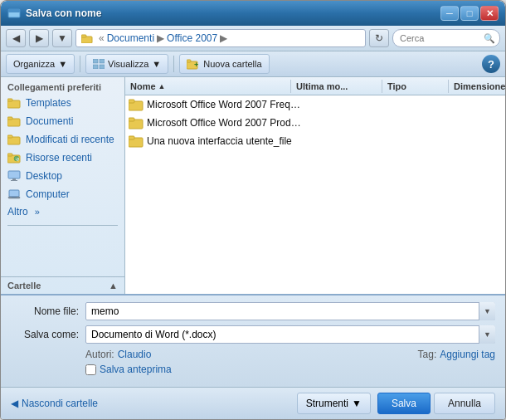  Describe the element at coordinates (63, 103) in the screenshot. I see `sidebar-item-templates: Templates` at that location.